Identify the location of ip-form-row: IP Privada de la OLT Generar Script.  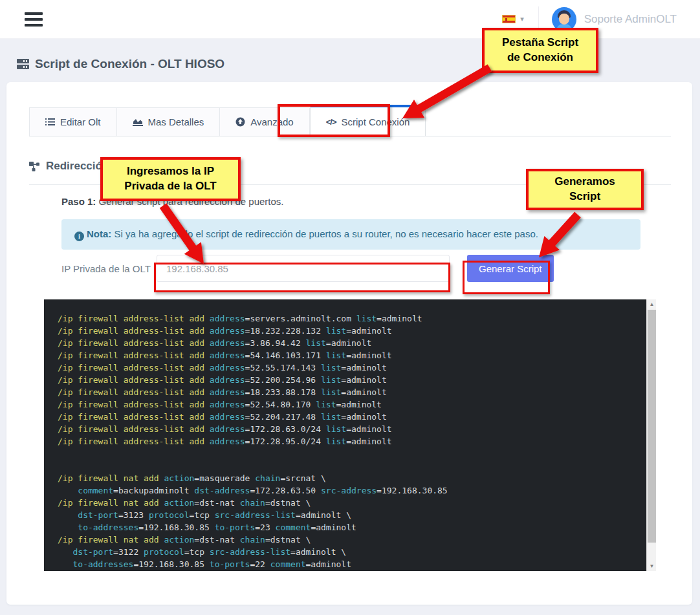
(366, 268).